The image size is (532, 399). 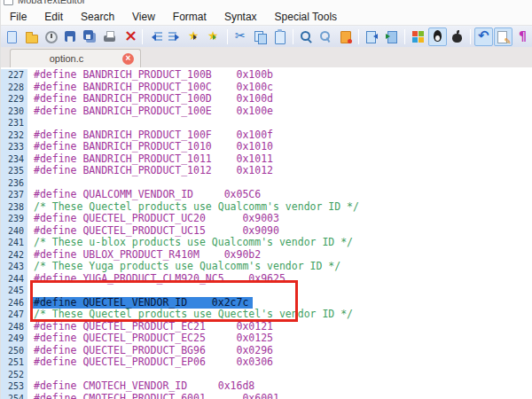 I want to click on line-number: 246, so click(x=16, y=303).